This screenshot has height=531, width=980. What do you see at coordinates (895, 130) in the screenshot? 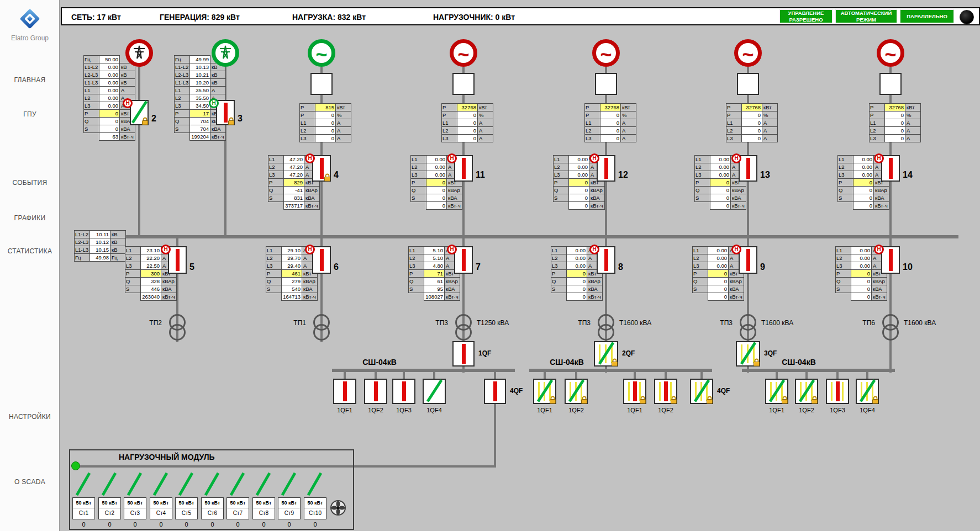
I see `table-row: L20A` at bounding box center [895, 130].